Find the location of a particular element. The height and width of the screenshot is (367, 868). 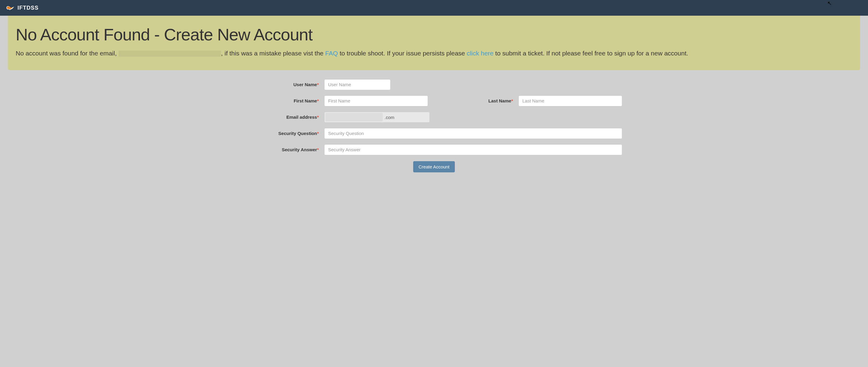

banner-message: No account was found for the email, , if… is located at coordinates (434, 53).